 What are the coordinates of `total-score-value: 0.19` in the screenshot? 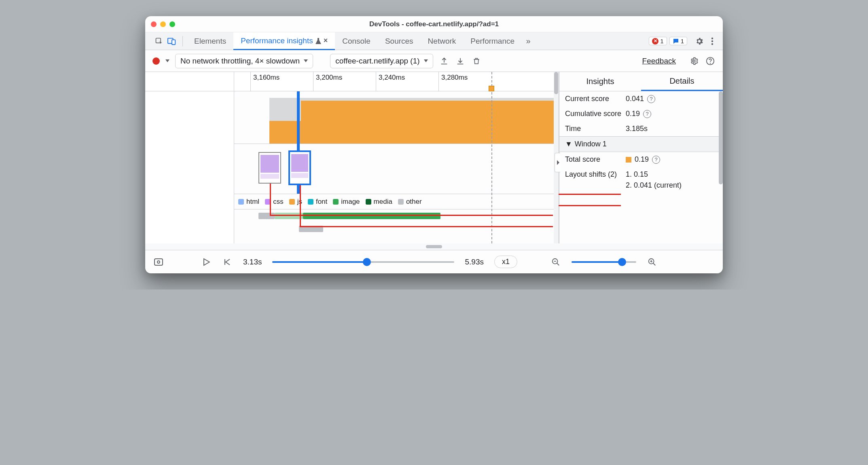 It's located at (641, 159).